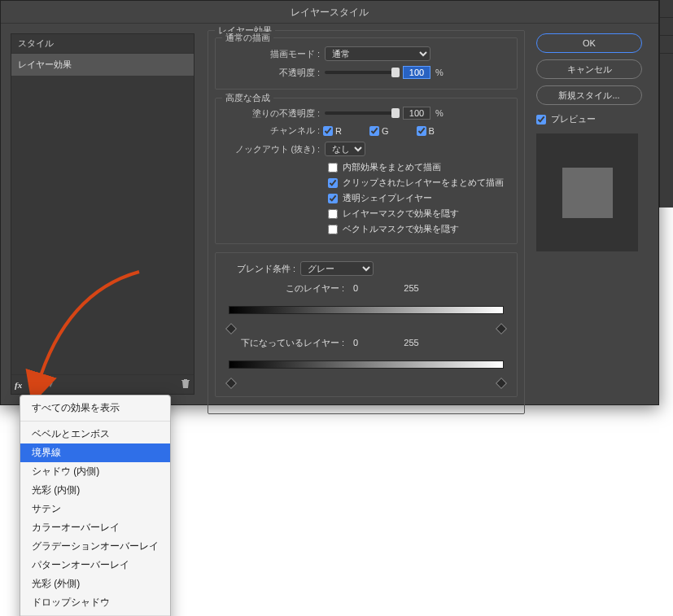  What do you see at coordinates (247, 98) in the screenshot?
I see `advanced-blend-legend: 高度な合成` at bounding box center [247, 98].